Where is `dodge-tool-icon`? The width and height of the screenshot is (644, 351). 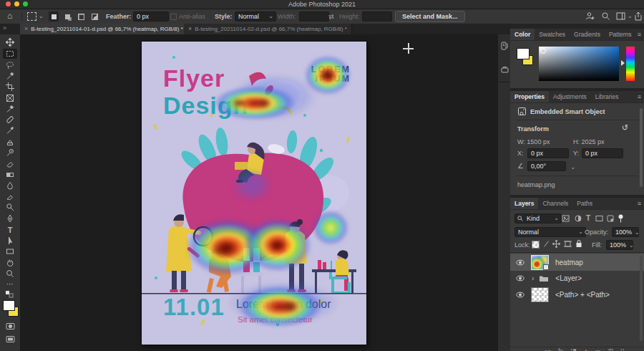
dodge-tool-icon is located at coordinates (10, 207).